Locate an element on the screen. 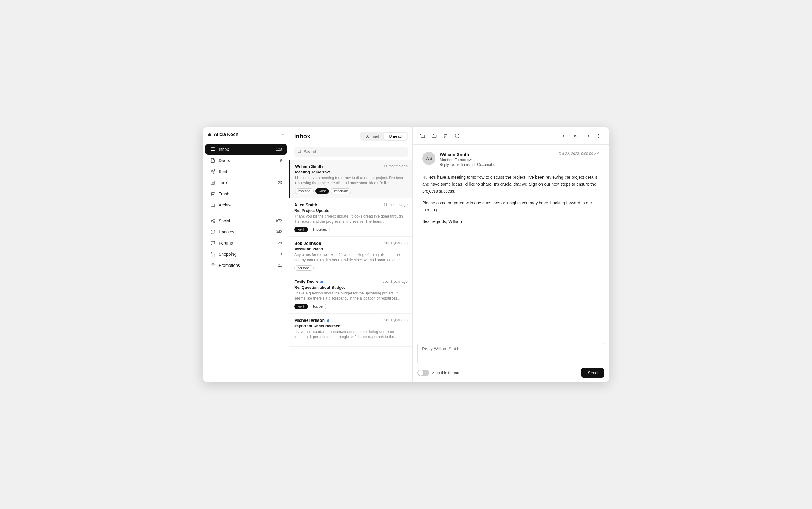 This screenshot has height=509, width=812. promotions-badge: 21 is located at coordinates (280, 265).